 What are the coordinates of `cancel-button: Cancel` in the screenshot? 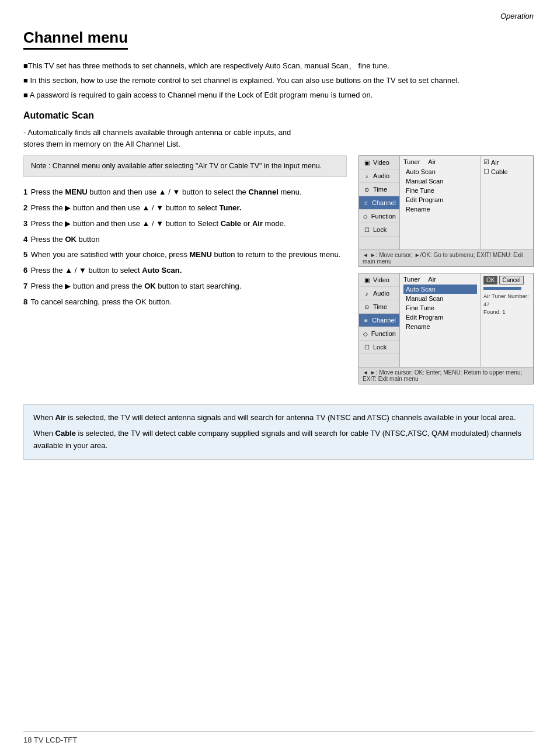 It's located at (511, 280).